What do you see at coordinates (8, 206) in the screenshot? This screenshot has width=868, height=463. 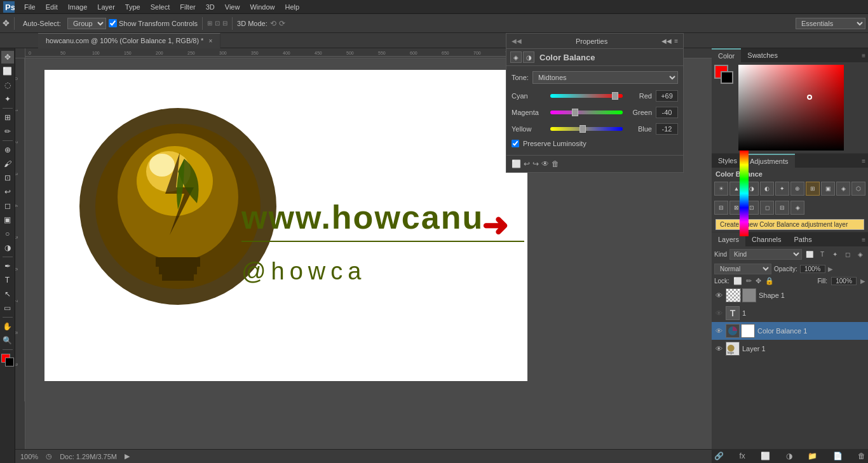 I see `tool-eraser: ◻` at bounding box center [8, 206].